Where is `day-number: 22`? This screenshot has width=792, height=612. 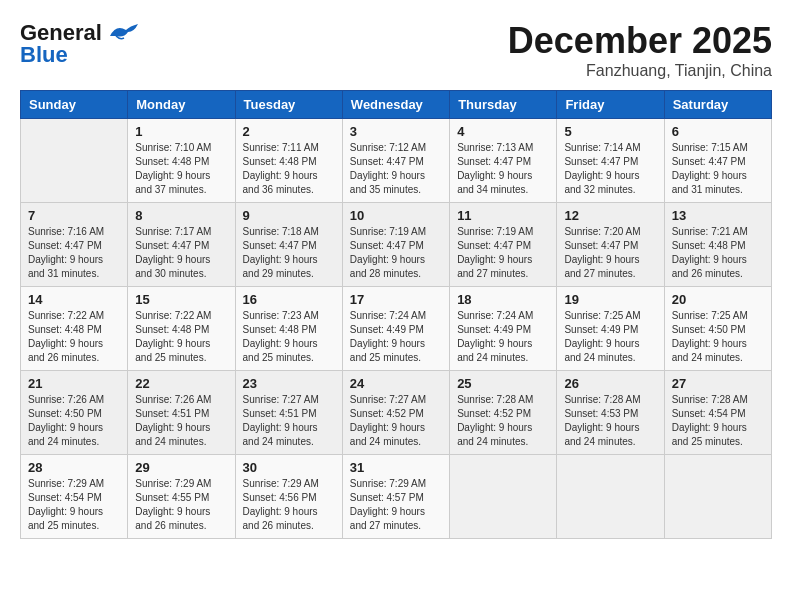
day-number: 22 is located at coordinates (181, 384).